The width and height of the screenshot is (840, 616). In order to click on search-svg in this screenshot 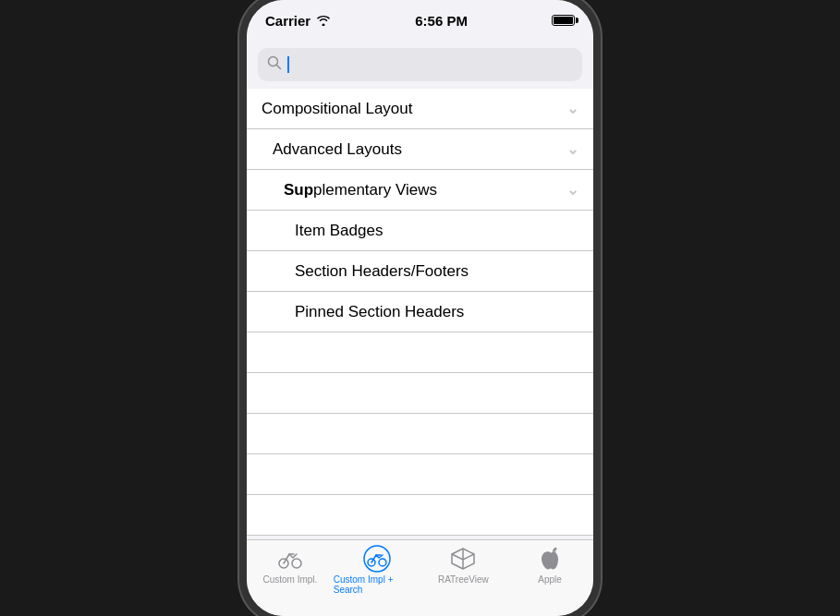, I will do `click(274, 63)`.